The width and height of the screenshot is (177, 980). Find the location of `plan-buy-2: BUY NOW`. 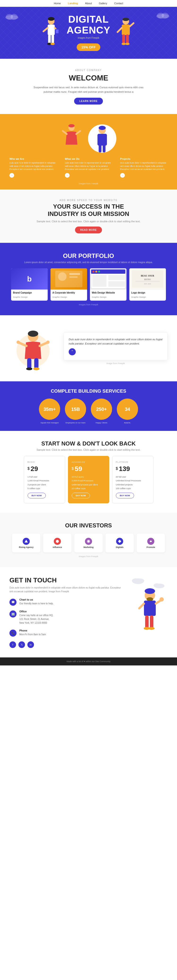

plan-buy-2: BUY NOW is located at coordinates (125, 495).